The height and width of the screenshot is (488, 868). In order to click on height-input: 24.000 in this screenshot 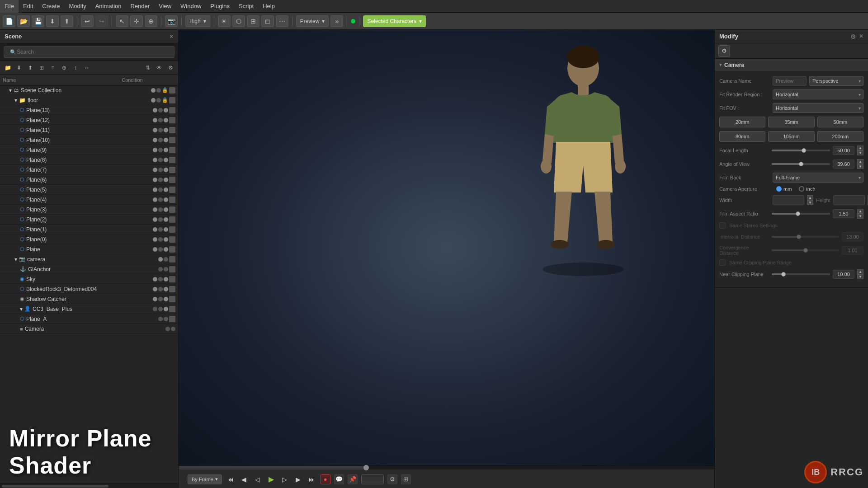, I will do `click(849, 200)`.